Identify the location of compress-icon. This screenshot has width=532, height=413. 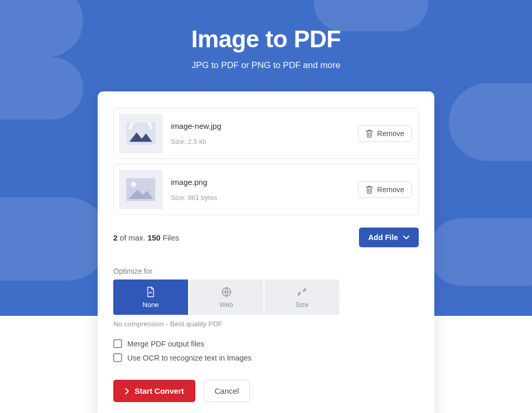
(302, 292).